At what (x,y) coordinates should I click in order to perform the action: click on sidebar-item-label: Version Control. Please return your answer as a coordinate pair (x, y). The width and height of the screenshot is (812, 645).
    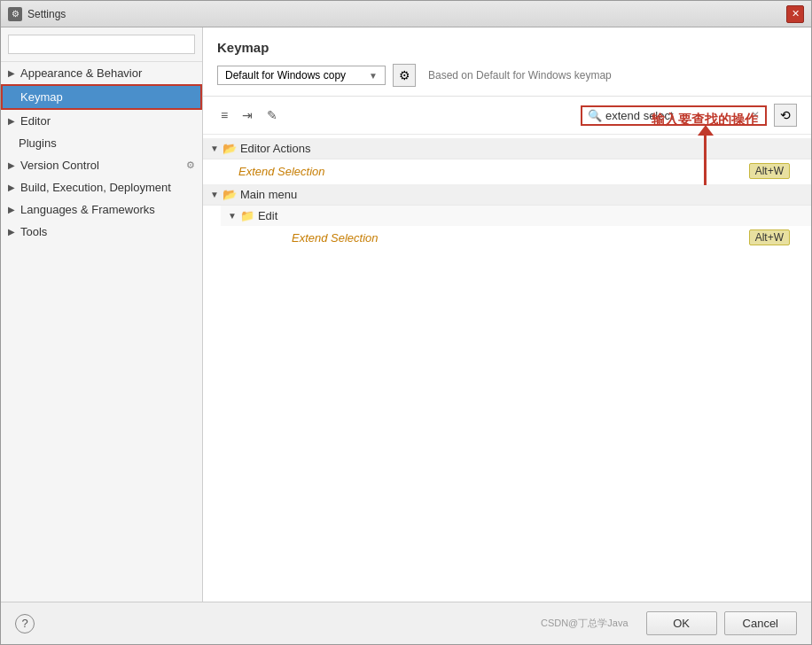
    Looking at the image, I should click on (60, 165).